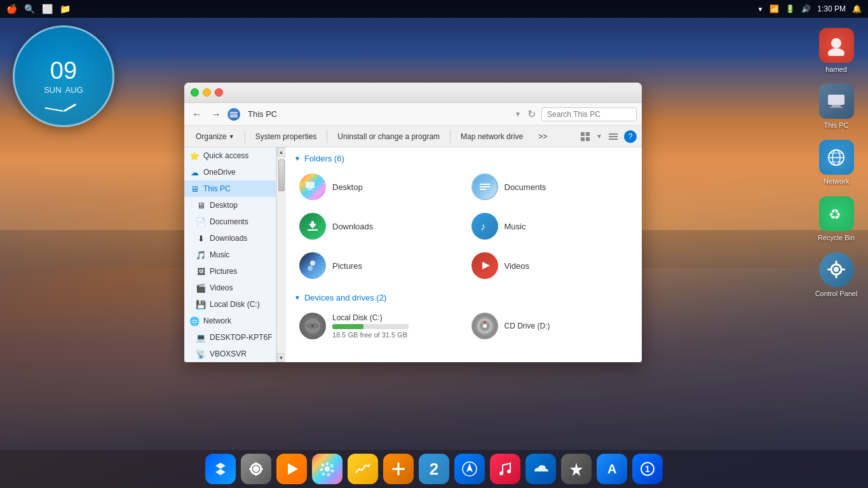 Image resolution: width=868 pixels, height=488 pixels. Describe the element at coordinates (230, 222) in the screenshot. I see `sidebar-item-documents: 📄 Documents` at that location.